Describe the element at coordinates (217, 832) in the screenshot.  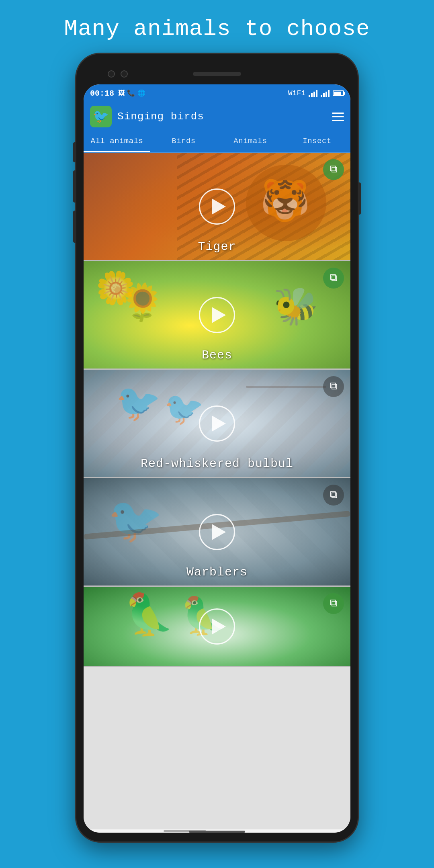
I see `phone-home-indicator` at that location.